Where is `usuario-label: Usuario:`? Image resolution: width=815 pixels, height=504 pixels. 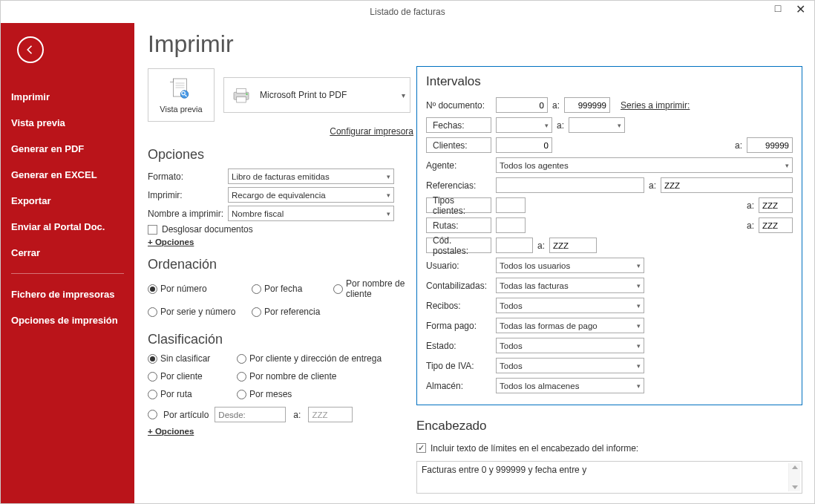 usuario-label: Usuario: is located at coordinates (461, 266).